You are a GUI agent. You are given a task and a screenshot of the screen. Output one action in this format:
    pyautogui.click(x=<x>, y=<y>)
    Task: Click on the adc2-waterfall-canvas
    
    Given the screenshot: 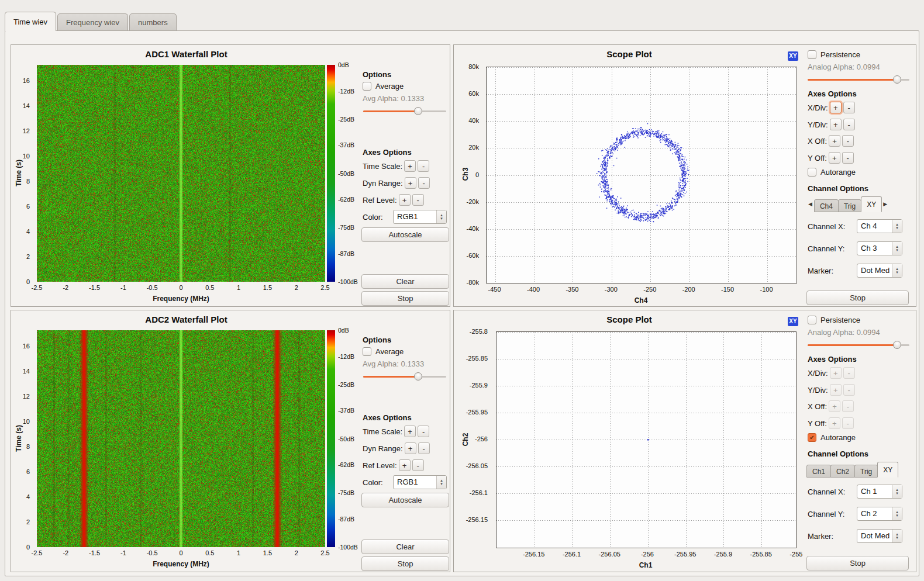 What is the action you would take?
    pyautogui.click(x=181, y=438)
    